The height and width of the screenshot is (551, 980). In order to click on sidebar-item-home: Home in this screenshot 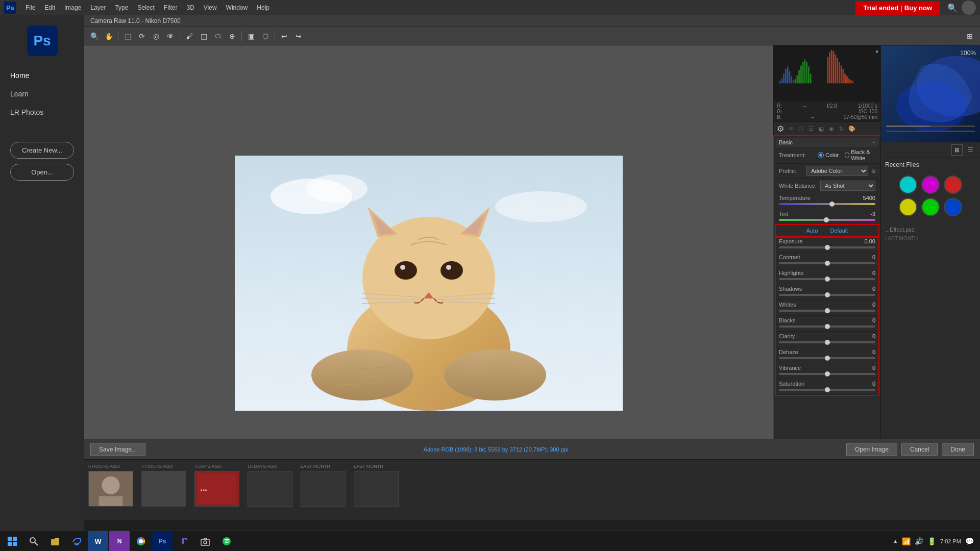, I will do `click(42, 76)`.